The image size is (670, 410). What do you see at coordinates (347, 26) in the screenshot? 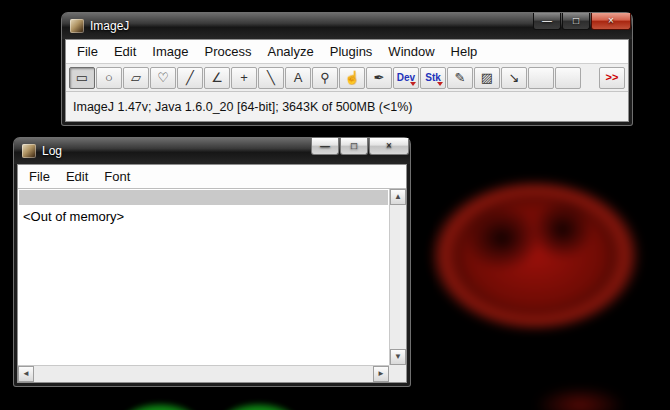
I see `imagej-titlebar: ImageJ — □ ×` at bounding box center [347, 26].